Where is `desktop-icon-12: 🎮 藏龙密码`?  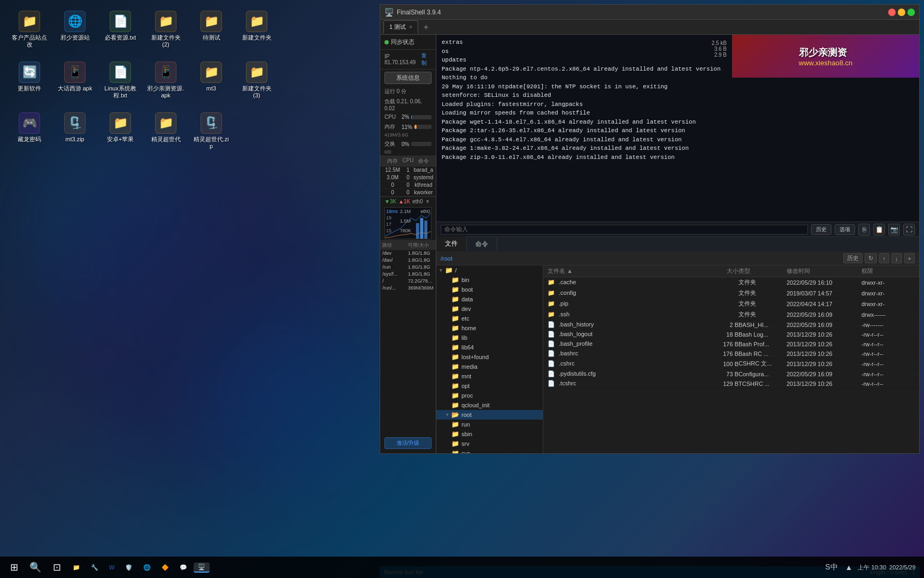
desktop-icon-12: 🎮 藏龙密码 is located at coordinates (29, 134).